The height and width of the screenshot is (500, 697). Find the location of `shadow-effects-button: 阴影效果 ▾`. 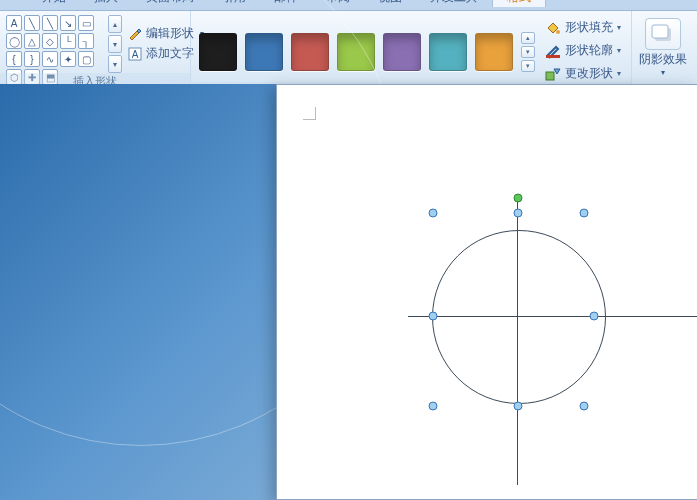

shadow-effects-button: 阴影效果 ▾ is located at coordinates (663, 46).